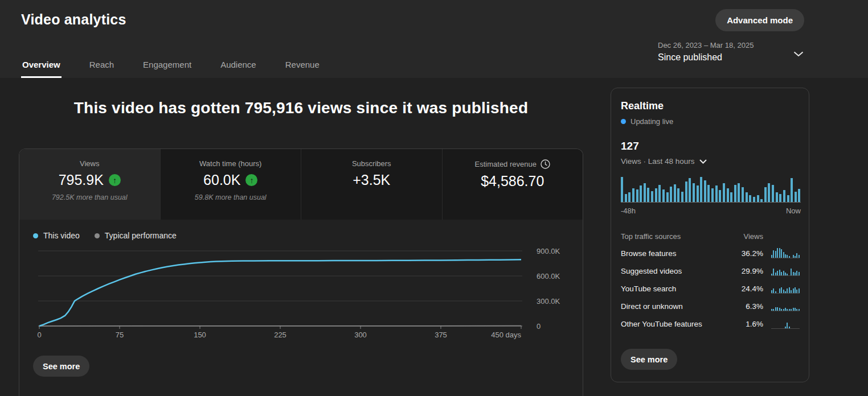 This screenshot has width=868, height=396. Describe the element at coordinates (372, 184) in the screenshot. I see `metric-card-subscribers: Subscribers +3.5K` at that location.